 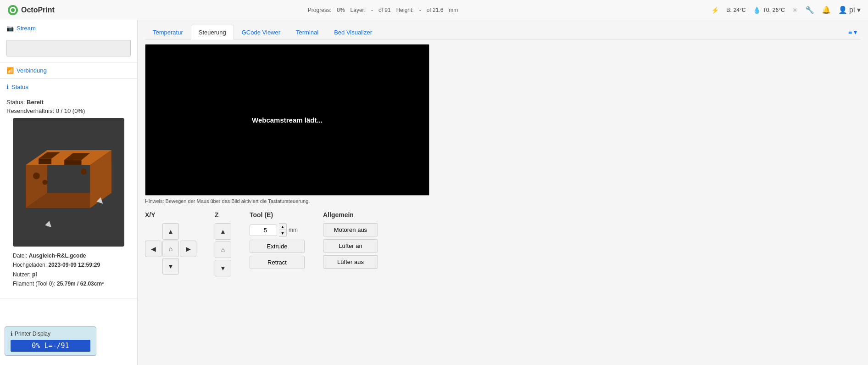 I want to click on verbindung-header: 📶 Verbindung, so click(x=69, y=71).